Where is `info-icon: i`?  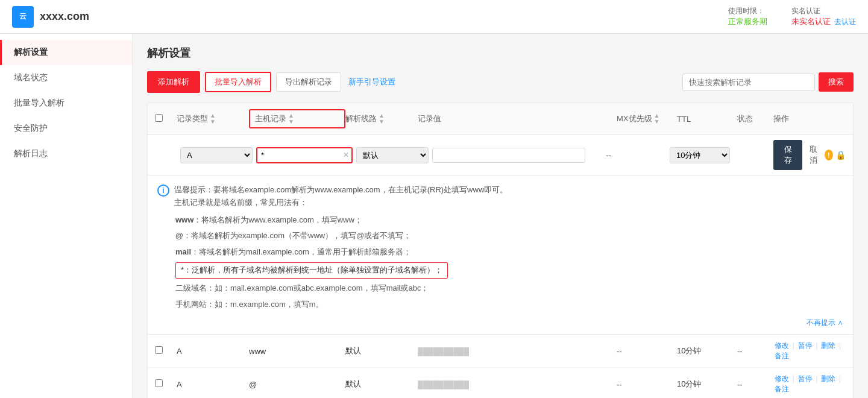
info-icon: i is located at coordinates (163, 191).